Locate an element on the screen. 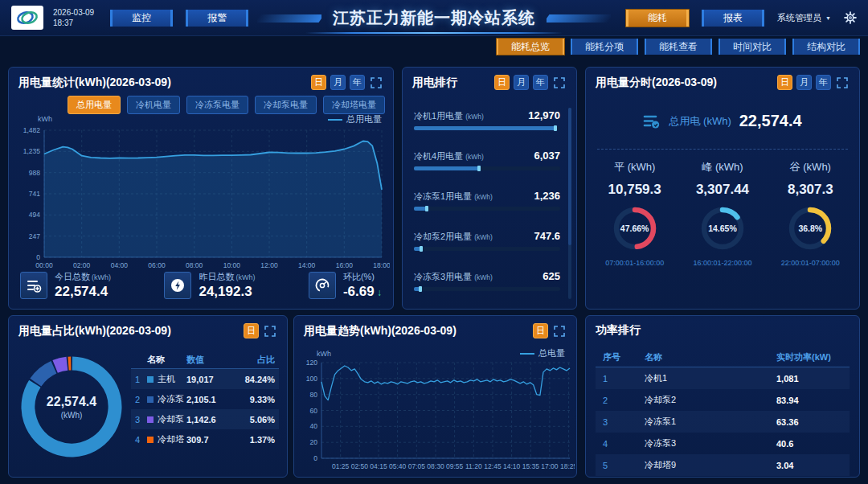 Image resolution: width=868 pixels, height=484 pixels. band-ring: 47.66% is located at coordinates (635, 228).